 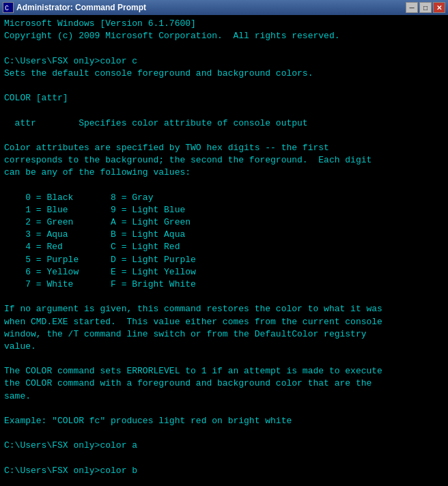 I want to click on cmd-icon: C, so click(x=8, y=8).